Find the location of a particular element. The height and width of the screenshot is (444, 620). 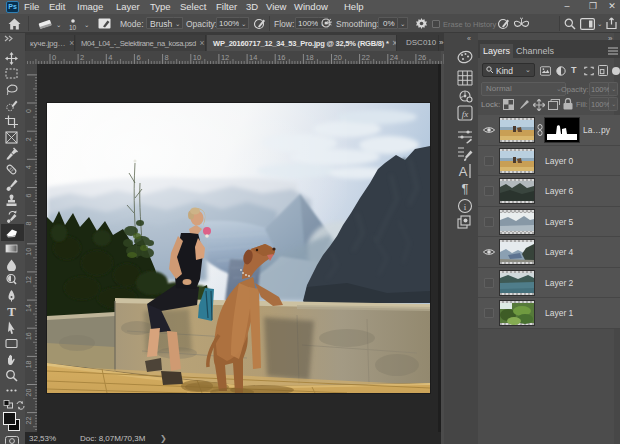

svg-text: 26 is located at coordinates (422, 58).